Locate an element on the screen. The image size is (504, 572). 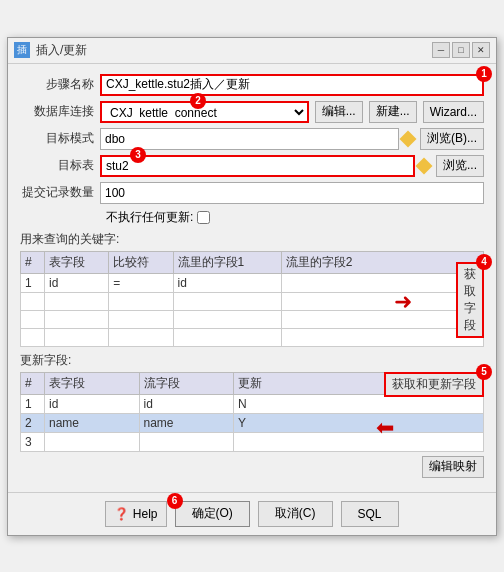
update-col-stream: 流字段 is located at coordinates (186, 383).